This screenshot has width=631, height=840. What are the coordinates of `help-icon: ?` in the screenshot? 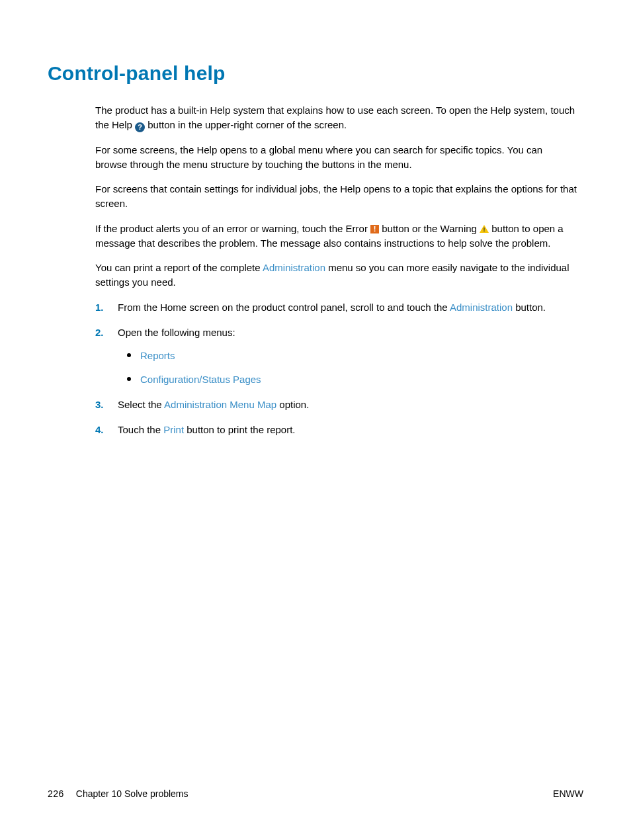 It's located at (140, 127).